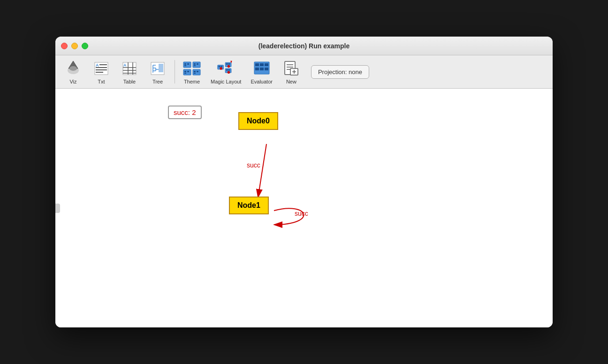 The image size is (608, 364). Describe the element at coordinates (73, 82) in the screenshot. I see `viz-label: Viz` at that location.